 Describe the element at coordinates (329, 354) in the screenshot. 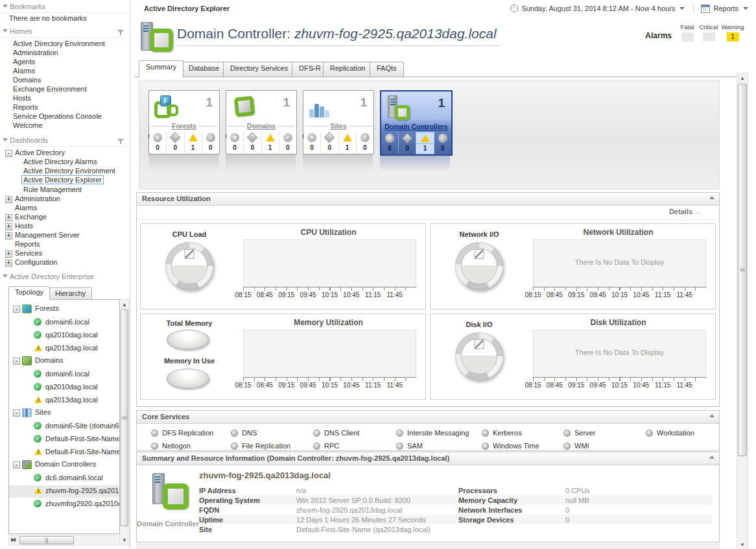

I see `memory-utilization-plot` at that location.